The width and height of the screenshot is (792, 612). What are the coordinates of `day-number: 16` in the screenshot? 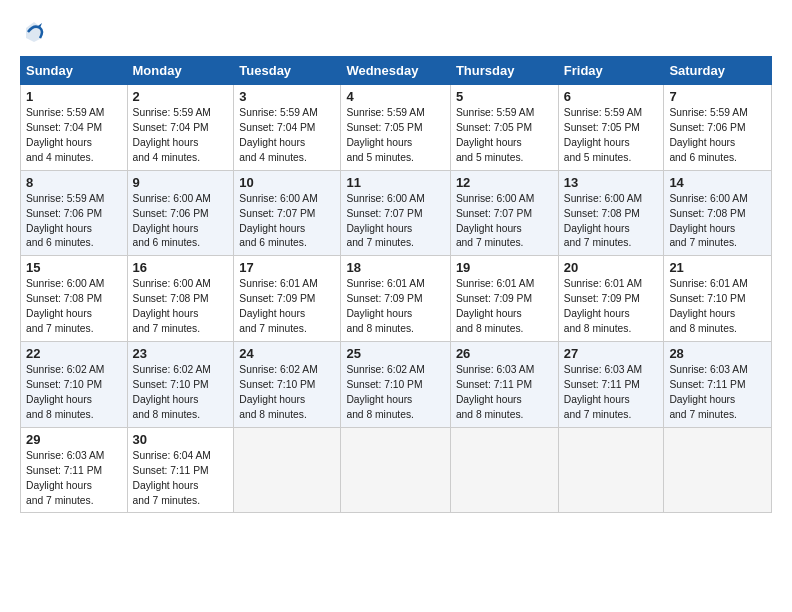 It's located at (181, 268).